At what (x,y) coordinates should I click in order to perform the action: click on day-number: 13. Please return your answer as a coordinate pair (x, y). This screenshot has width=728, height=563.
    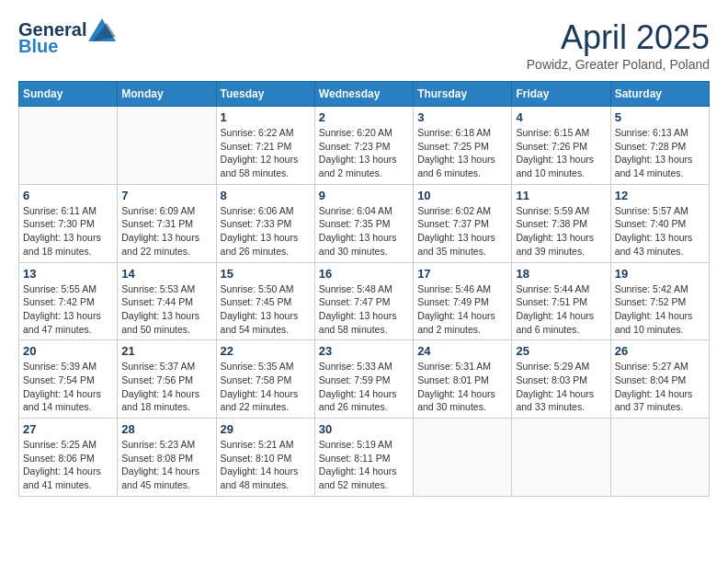
    Looking at the image, I should click on (68, 274).